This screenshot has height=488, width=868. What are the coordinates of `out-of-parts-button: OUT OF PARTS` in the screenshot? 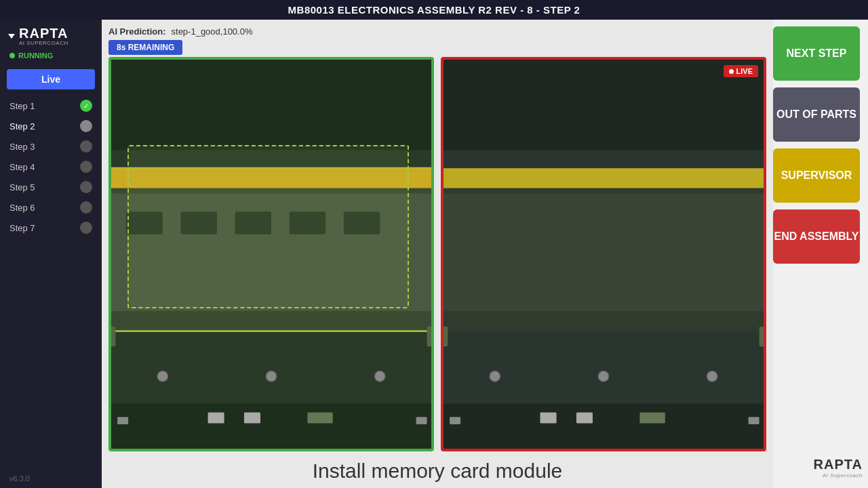 It's located at (816, 115).